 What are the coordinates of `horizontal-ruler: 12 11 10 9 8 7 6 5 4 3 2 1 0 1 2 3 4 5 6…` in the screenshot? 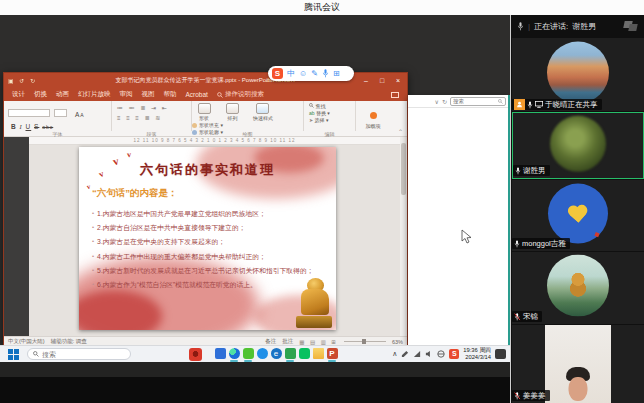 It's located at (214, 141).